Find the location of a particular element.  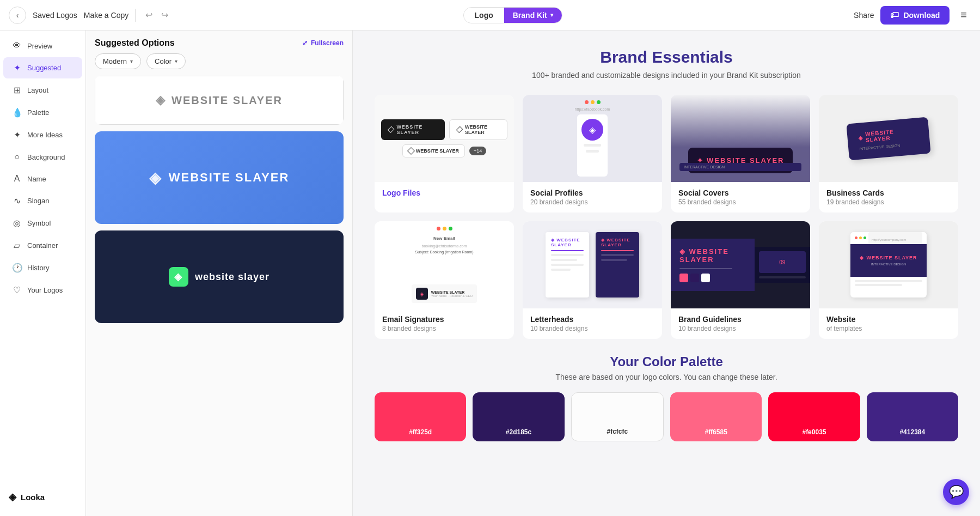

bg-c1 is located at coordinates (684, 278).